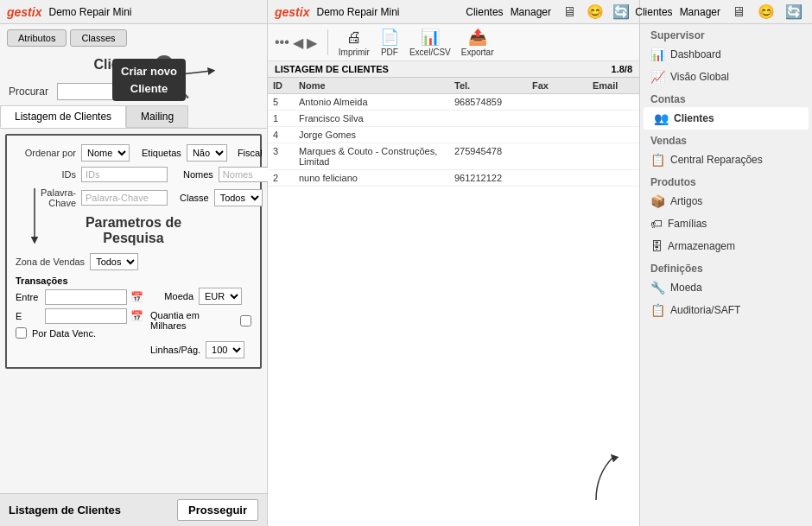 This screenshot has width=812, height=526. What do you see at coordinates (658, 54) in the screenshot?
I see `dashboard-icon: 📊` at bounding box center [658, 54].